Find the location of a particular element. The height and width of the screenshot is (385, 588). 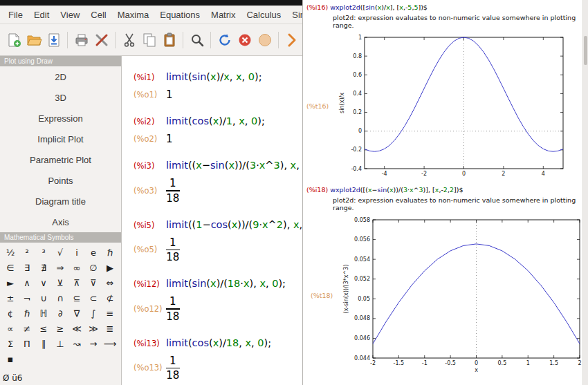

symbol-button: ⊥ is located at coordinates (60, 344).